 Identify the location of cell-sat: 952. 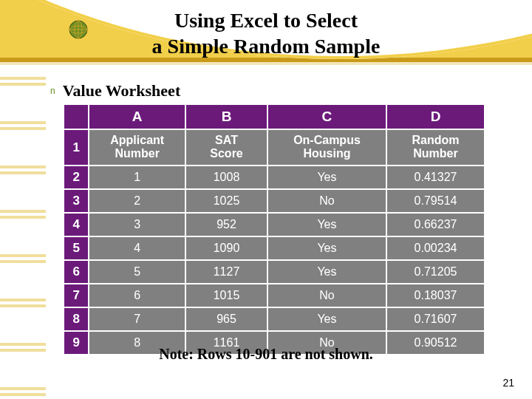
(226, 225).